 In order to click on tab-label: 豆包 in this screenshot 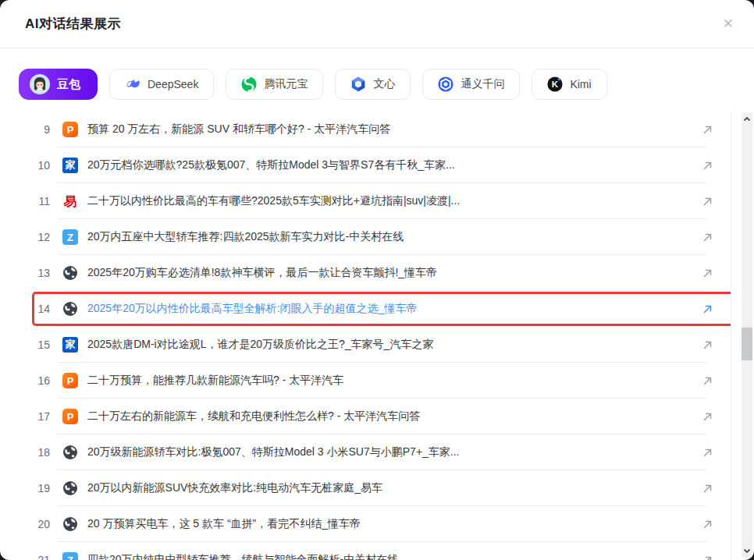, I will do `click(69, 84)`.